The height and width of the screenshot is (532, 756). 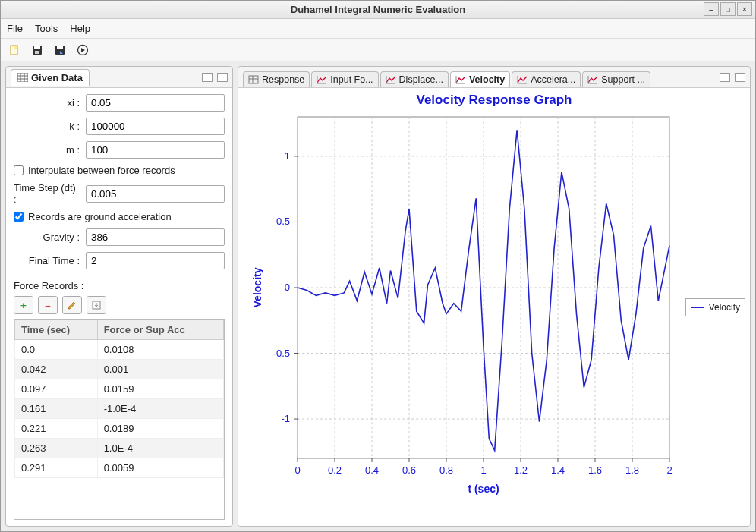 What do you see at coordinates (160, 429) in the screenshot?
I see `cell-force: 0.0189` at bounding box center [160, 429].